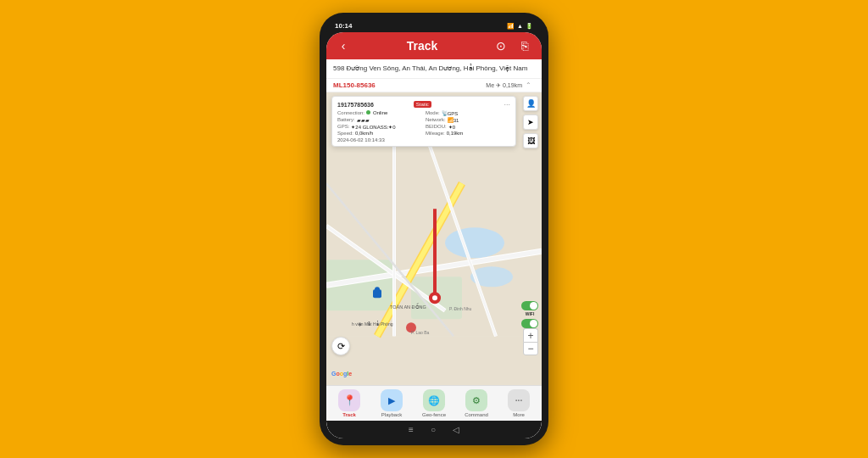  What do you see at coordinates (490, 85) in the screenshot?
I see `device-label: Me` at bounding box center [490, 85].